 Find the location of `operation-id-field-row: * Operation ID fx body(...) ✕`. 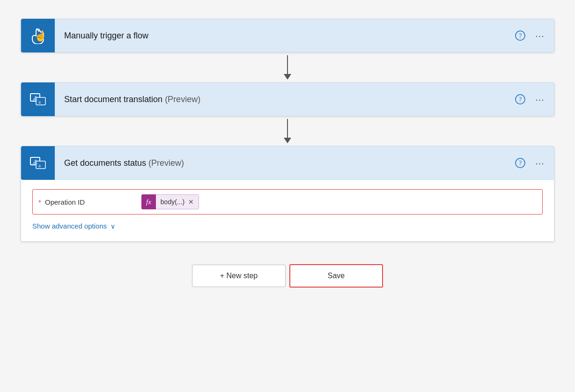

operation-id-field-row: * Operation ID fx body(...) ✕ is located at coordinates (288, 202).